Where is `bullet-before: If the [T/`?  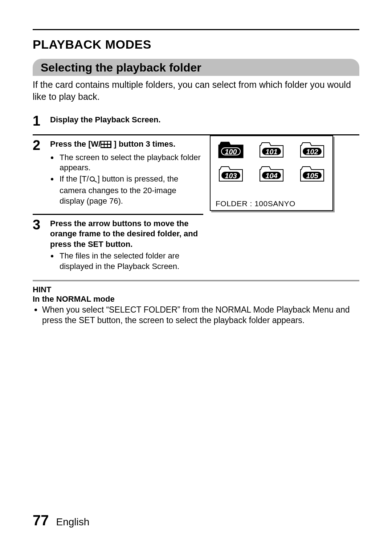
bullet-before: If the [T/ is located at coordinates (74, 179).